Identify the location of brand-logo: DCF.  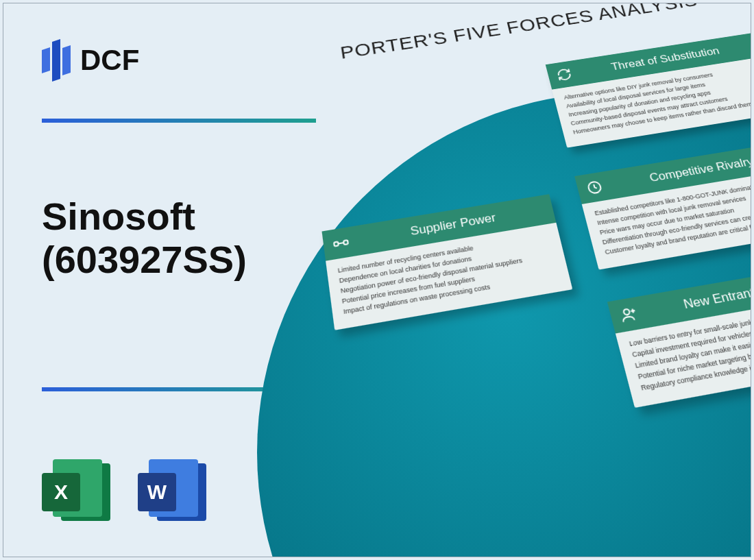
(90, 60).